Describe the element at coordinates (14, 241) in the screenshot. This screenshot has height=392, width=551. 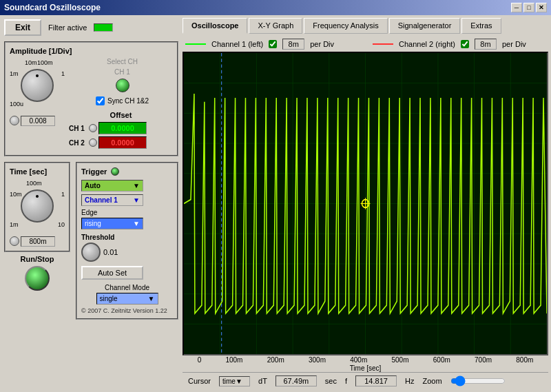
I see `time-fine-knob` at that location.